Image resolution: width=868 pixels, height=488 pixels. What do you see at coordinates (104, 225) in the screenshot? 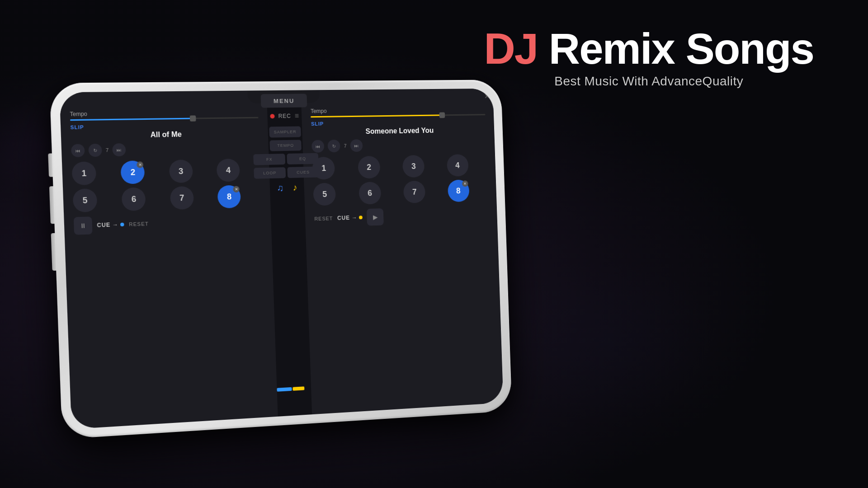
I see `left-cue-label: CUE` at bounding box center [104, 225].